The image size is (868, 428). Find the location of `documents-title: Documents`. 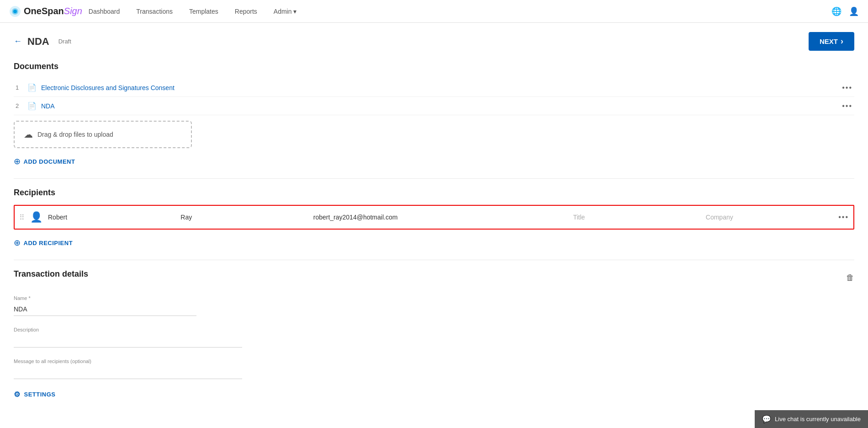

documents-title: Documents is located at coordinates (434, 67).